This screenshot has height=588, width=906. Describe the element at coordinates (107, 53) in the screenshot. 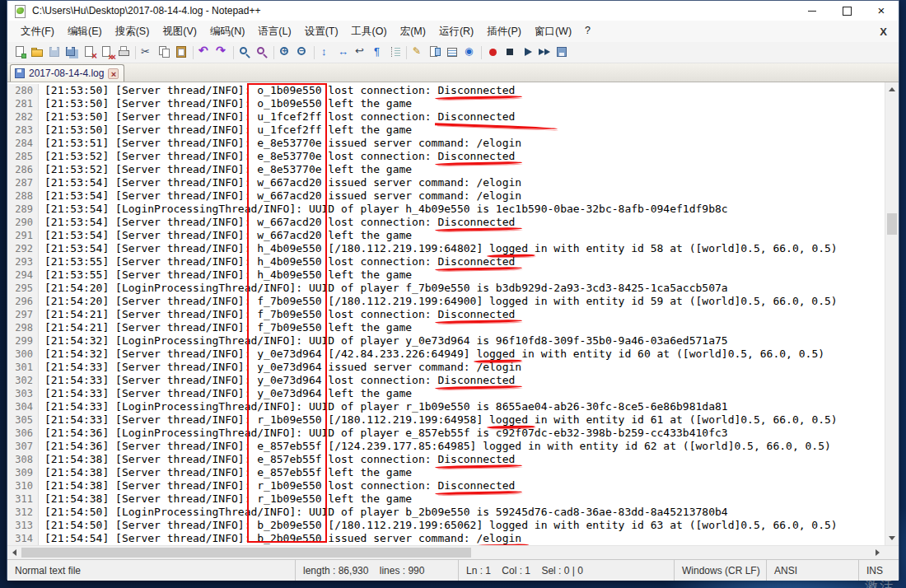

I see `close-all-button` at that location.